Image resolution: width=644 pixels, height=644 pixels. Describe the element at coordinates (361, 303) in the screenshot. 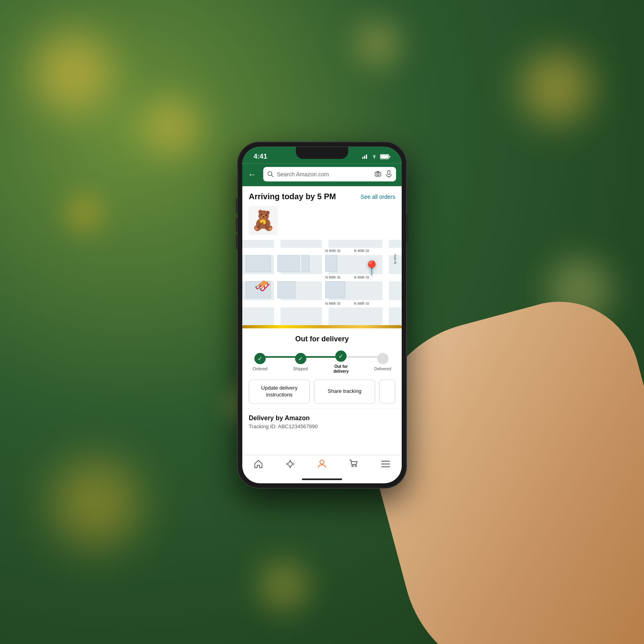

I see `street-label-6: N 88th St` at that location.